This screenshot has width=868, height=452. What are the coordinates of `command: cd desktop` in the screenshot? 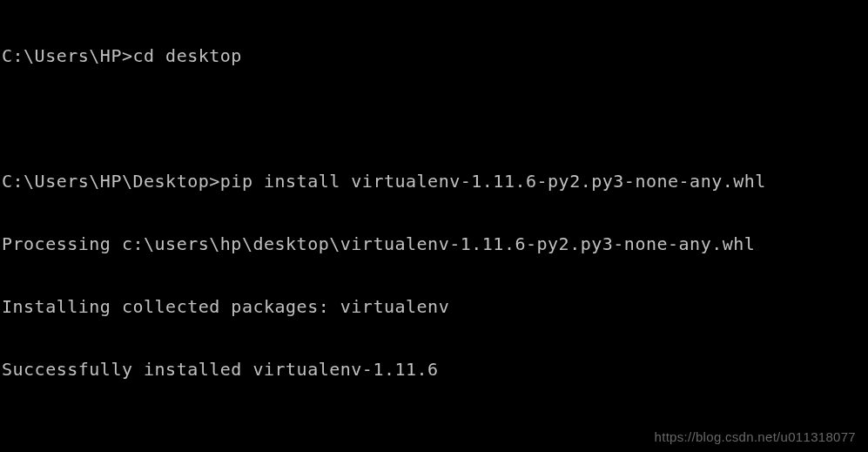 It's located at (188, 56).